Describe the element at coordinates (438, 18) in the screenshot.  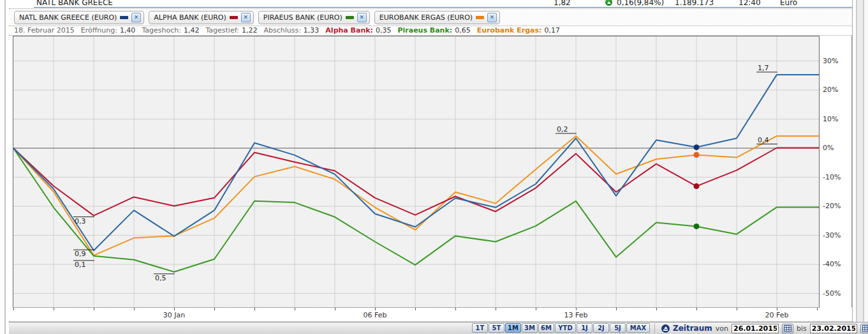
I see `instrument-chip: EUROBANK ERGAS (EURO)✕` at that location.